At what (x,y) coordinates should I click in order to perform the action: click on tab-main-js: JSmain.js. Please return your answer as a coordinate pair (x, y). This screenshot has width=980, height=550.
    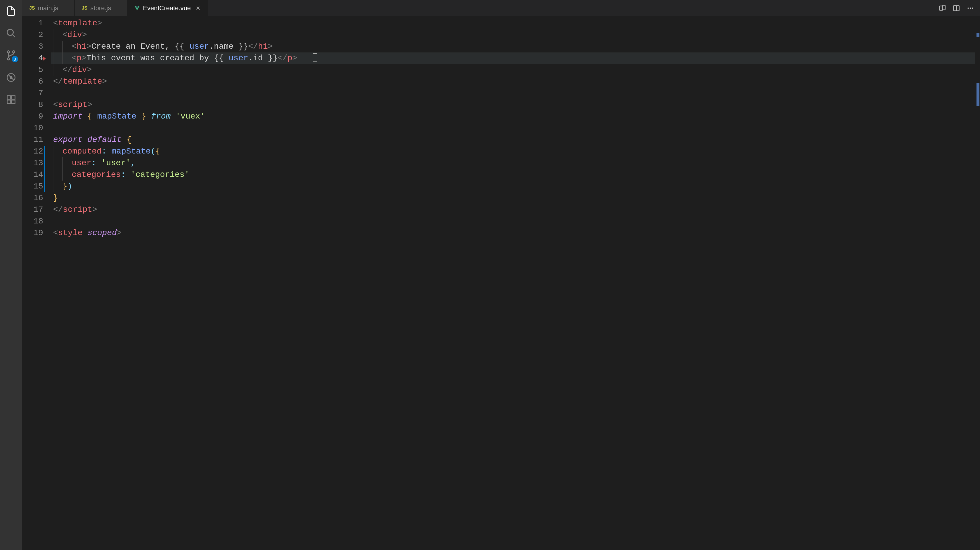
    Looking at the image, I should click on (48, 8).